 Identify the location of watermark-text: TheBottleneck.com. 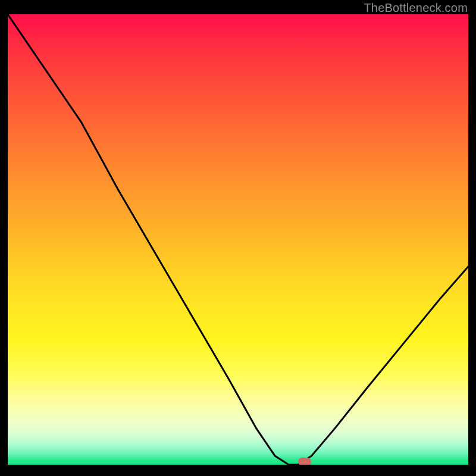
(415, 8).